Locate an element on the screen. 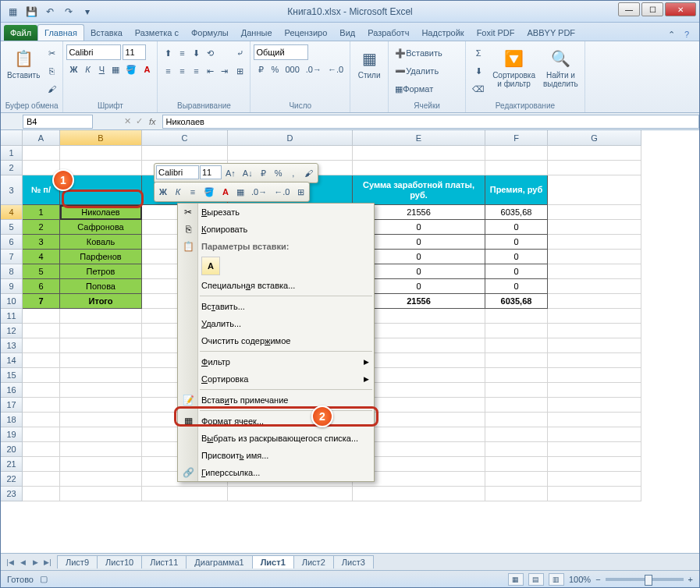 Image resolution: width=700 pixels, height=588 pixels. tab-insert: Вставка is located at coordinates (106, 33).